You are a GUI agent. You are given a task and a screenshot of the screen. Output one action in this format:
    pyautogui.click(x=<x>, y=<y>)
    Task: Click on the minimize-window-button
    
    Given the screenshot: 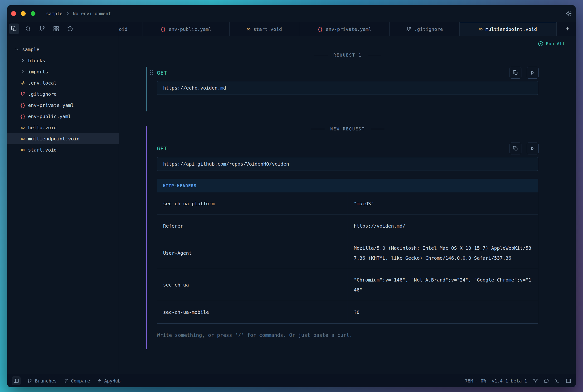 What is the action you would take?
    pyautogui.click(x=24, y=14)
    